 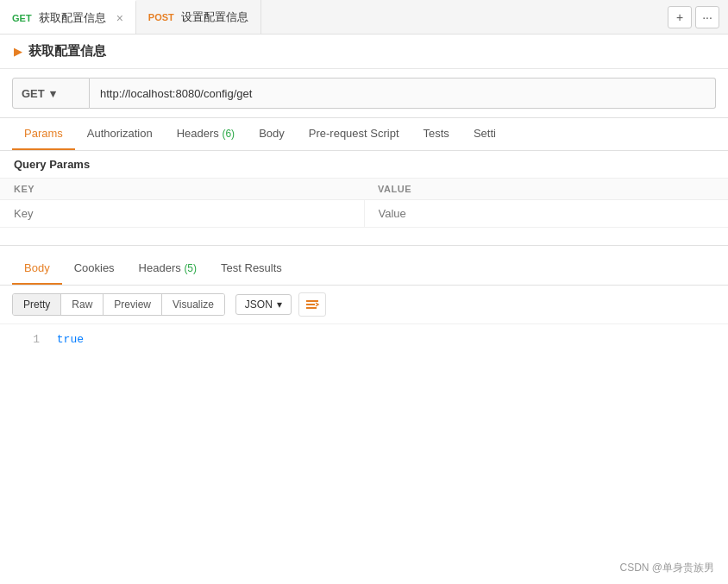 I want to click on tab-pre-request-script: Pre-request Script, so click(x=354, y=135).